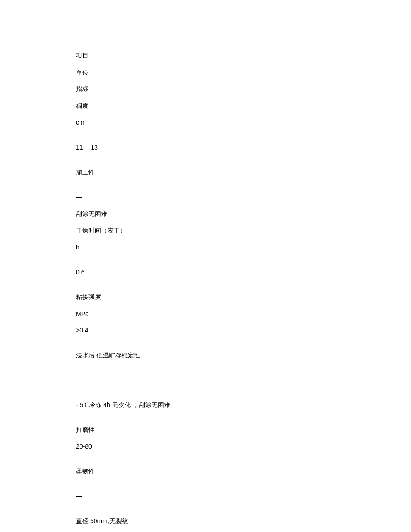  Describe the element at coordinates (243, 356) in the screenshot. I see `text-line: 浸水后 低温贮存稳定性` at that location.